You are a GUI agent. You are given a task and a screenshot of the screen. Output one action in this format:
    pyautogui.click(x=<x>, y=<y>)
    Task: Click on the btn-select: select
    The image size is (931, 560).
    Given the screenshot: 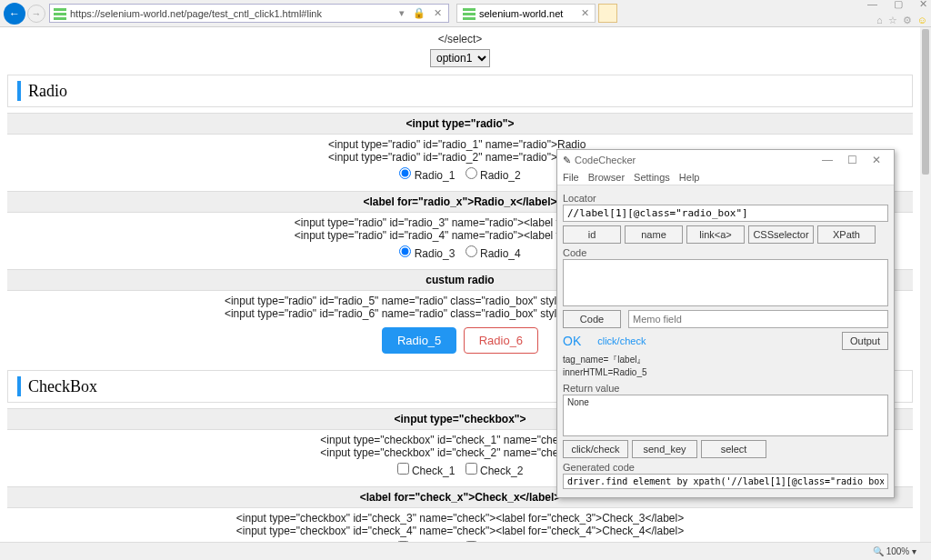 What is the action you would take?
    pyautogui.click(x=734, y=449)
    